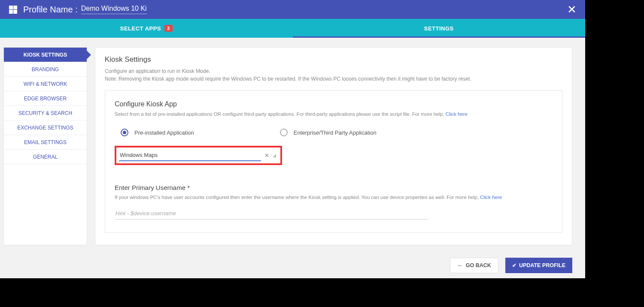  What do you see at coordinates (46, 99) in the screenshot?
I see `sidebar-item-edge-browser: EDGE BROWSER` at bounding box center [46, 99].